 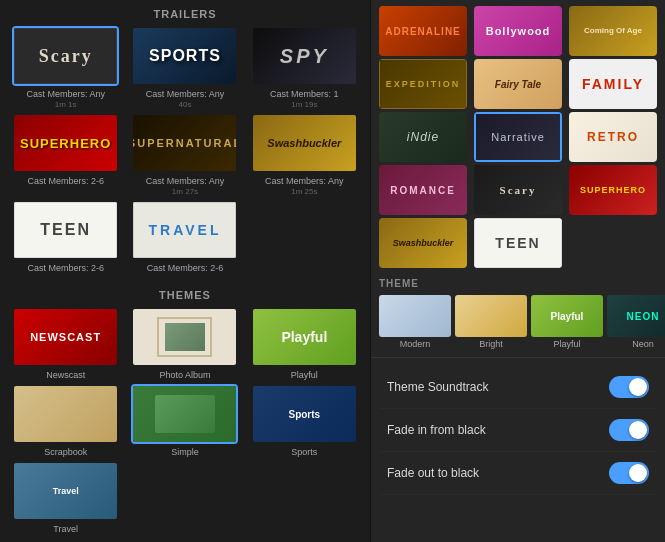 I want to click on list-item: iNdie, so click(x=423, y=137).